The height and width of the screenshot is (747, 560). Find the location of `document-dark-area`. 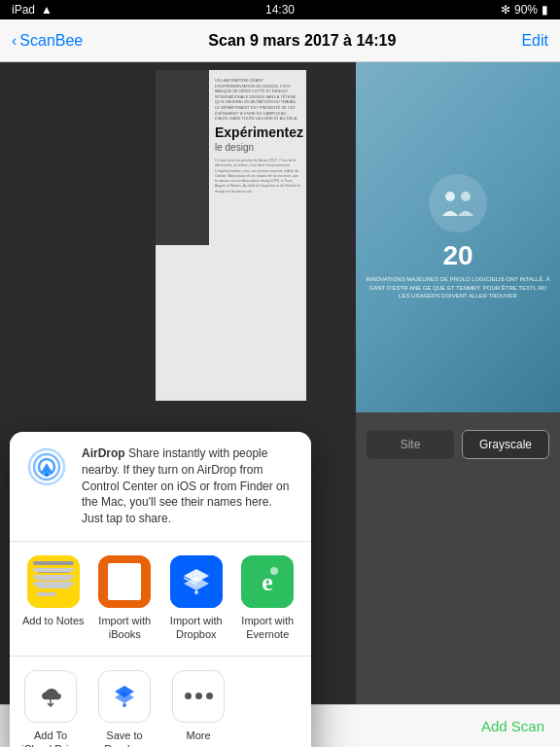

document-dark-area is located at coordinates (183, 158).